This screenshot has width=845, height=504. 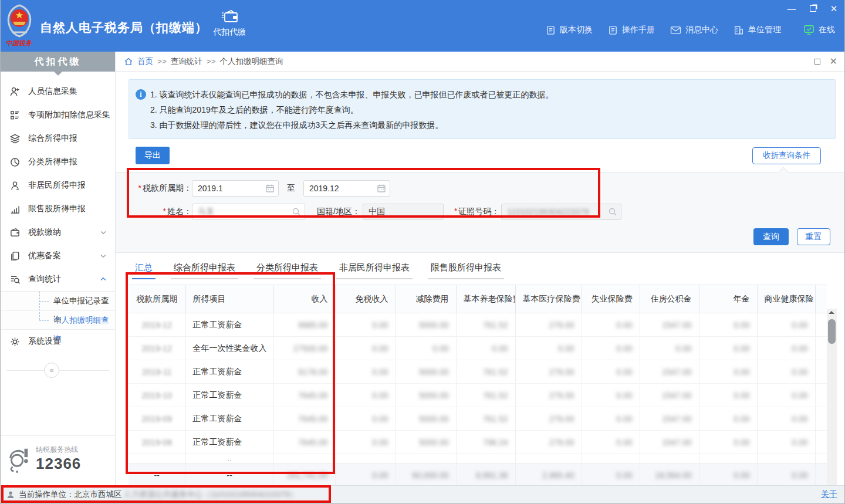 I want to click on tab-nonresident-income: 非居民所得申报表, so click(x=374, y=270).